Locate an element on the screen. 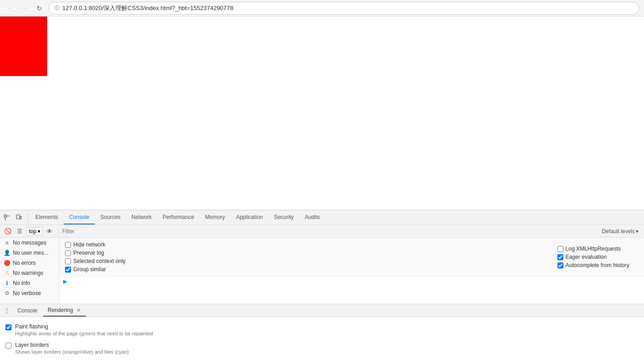 The width and height of the screenshot is (644, 361). rendering-option-paint-flashing: Paint flashing Highlights areas of the p… is located at coordinates (322, 330).